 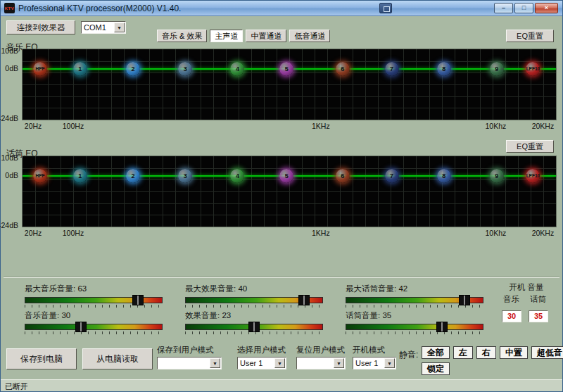 What do you see at coordinates (310, 36) in the screenshot?
I see `tab-4: 低音通道` at bounding box center [310, 36].